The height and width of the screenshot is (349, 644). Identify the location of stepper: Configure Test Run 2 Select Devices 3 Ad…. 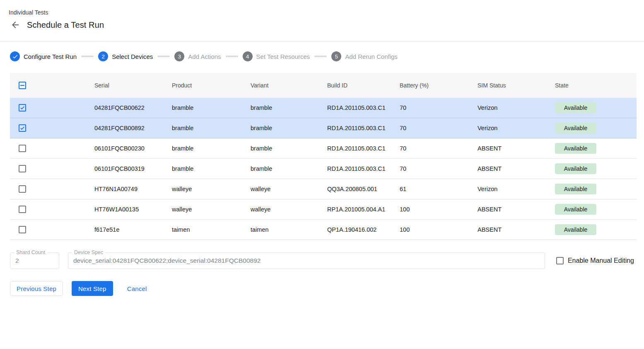
(322, 56).